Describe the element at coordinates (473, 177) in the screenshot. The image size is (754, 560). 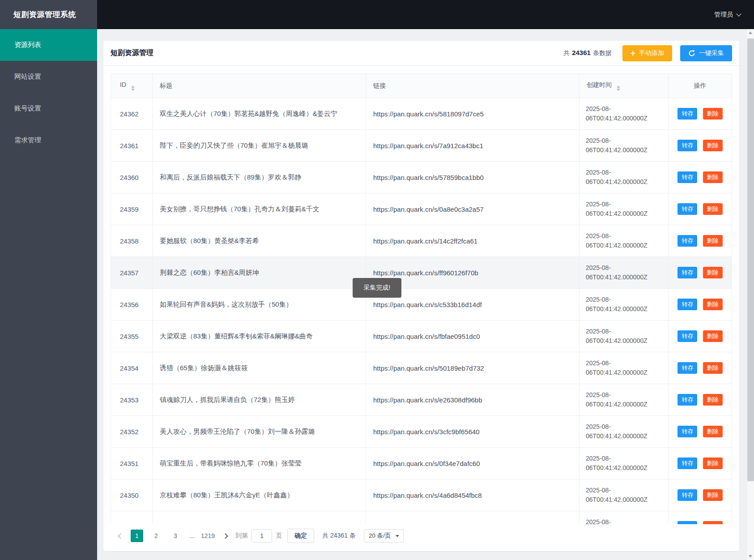
I see `row-link: https://pan.quark.cn/s/57859bca1bb0` at that location.